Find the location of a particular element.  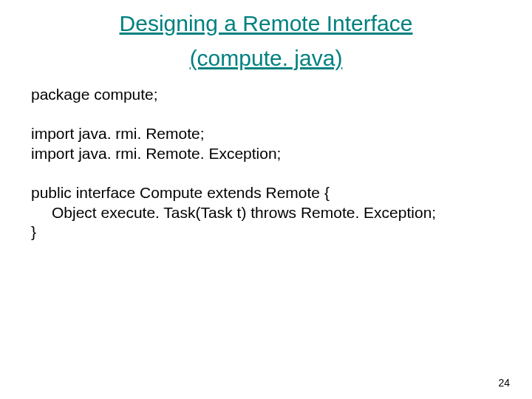

code-imports-block: import java. rmi. Remote; import java. r… is located at coordinates (266, 144).